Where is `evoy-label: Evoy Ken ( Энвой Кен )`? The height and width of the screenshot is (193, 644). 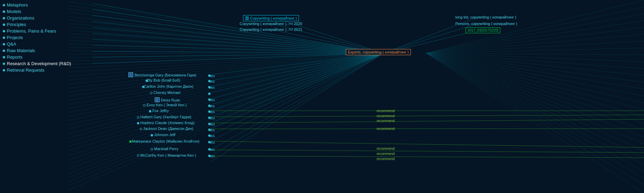
evoy-label: Evoy Ken ( Энвой Кен ) is located at coordinates (166, 105).